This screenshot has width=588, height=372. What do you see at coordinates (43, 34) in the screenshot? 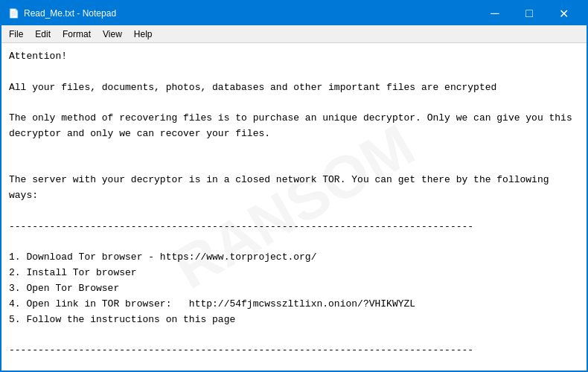
I see `menu-edit: Edit` at bounding box center [43, 34].